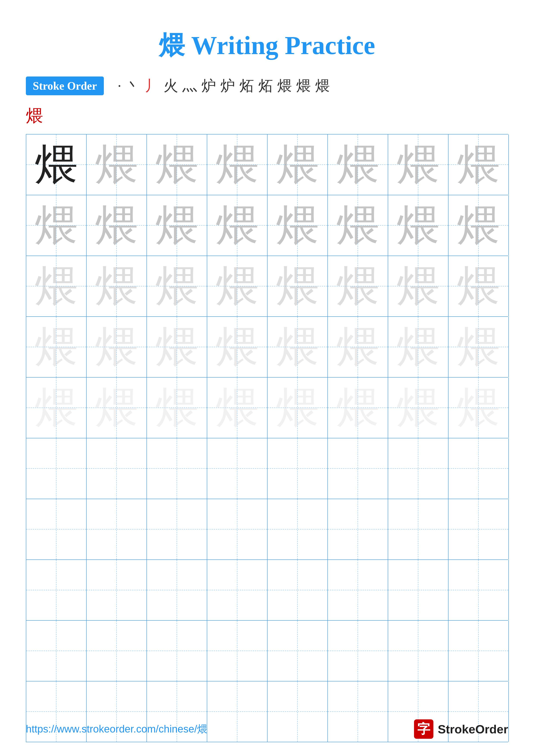  I want to click on strokeorder-logo-icon: 字, so click(424, 729).